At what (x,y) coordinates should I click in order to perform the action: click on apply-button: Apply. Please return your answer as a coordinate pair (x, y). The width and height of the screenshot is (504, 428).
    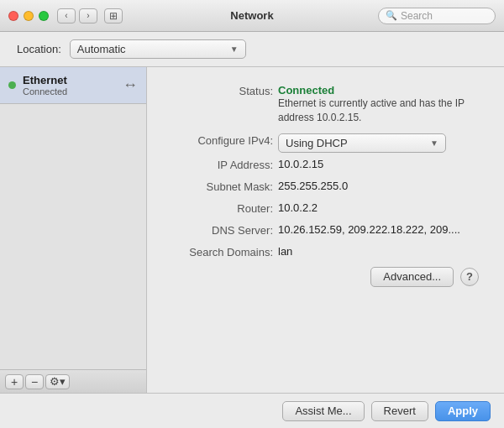
    Looking at the image, I should click on (463, 411).